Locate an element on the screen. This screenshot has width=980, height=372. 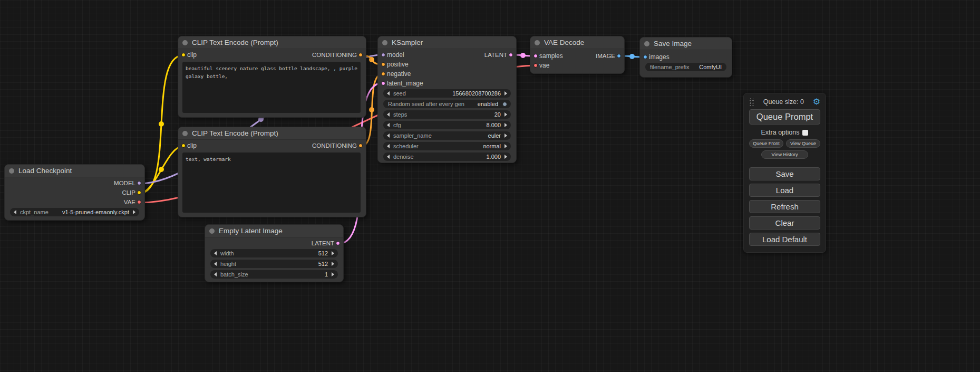
input-slot-negative is located at coordinates (383, 74).